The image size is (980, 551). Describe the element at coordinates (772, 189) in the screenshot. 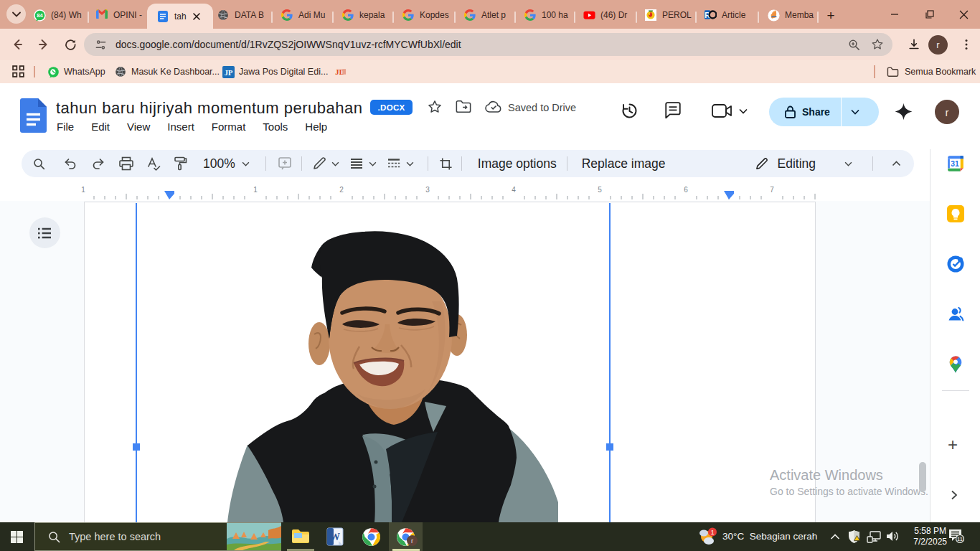

I see `svg-text: 7` at that location.